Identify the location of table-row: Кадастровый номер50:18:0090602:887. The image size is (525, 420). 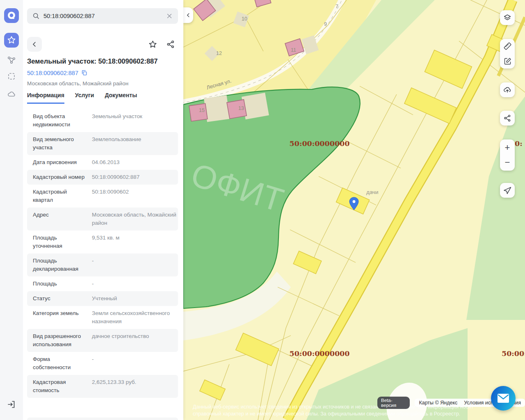
(103, 177).